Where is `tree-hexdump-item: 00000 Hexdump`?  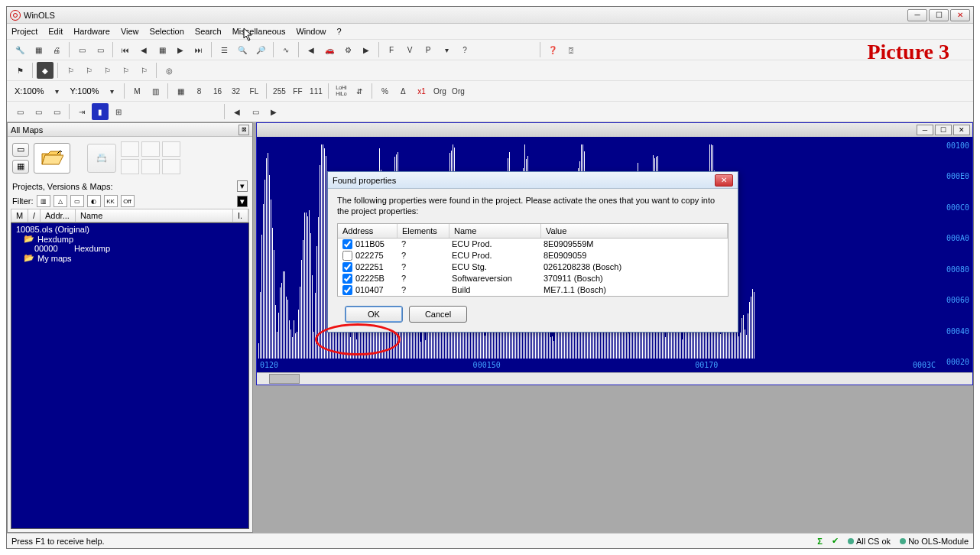
tree-hexdump-item: 00000 Hexdump is located at coordinates (130, 248).